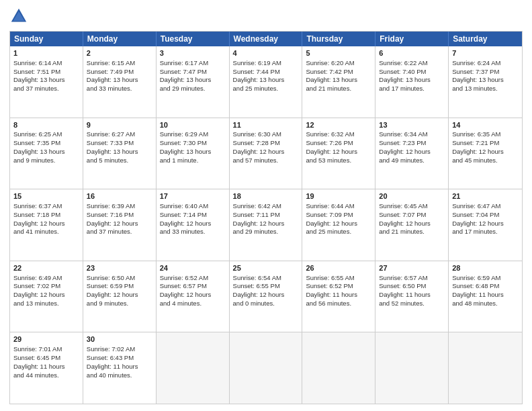  I want to click on cell-line: Sunset: 6:59 PM, so click(120, 286).